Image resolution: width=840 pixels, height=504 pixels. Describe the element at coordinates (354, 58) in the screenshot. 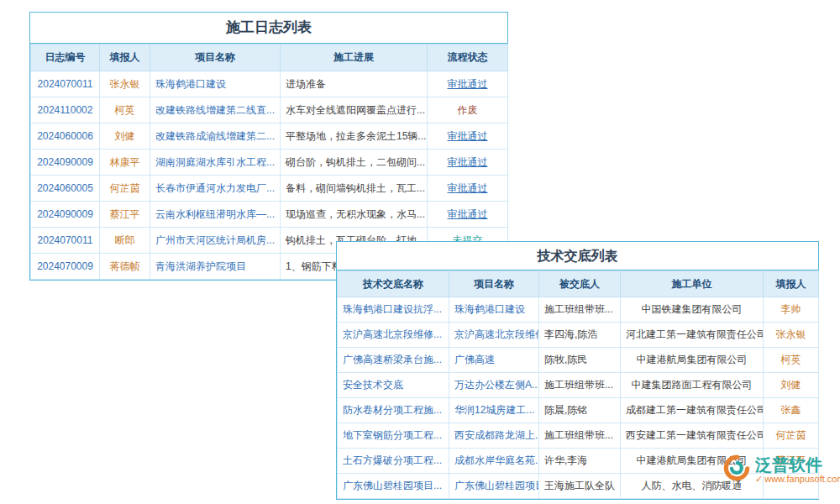

I see `column-header: 施工进展` at that location.